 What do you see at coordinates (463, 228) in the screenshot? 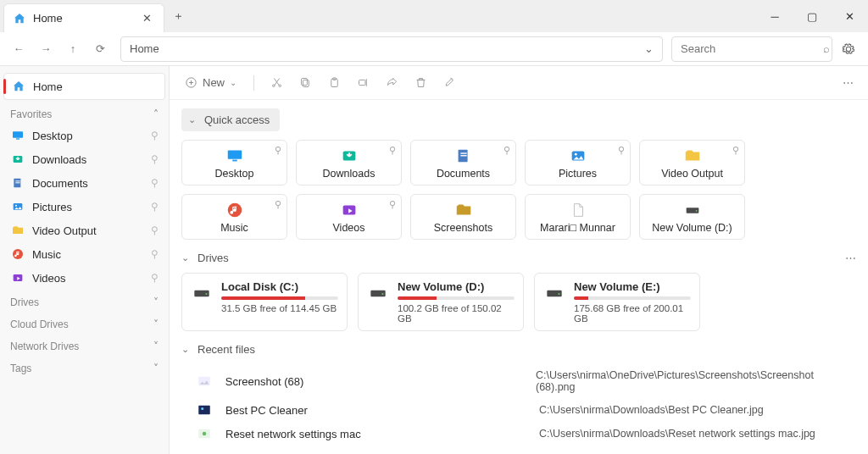
I see `tile-label: Screenshots` at bounding box center [463, 228].